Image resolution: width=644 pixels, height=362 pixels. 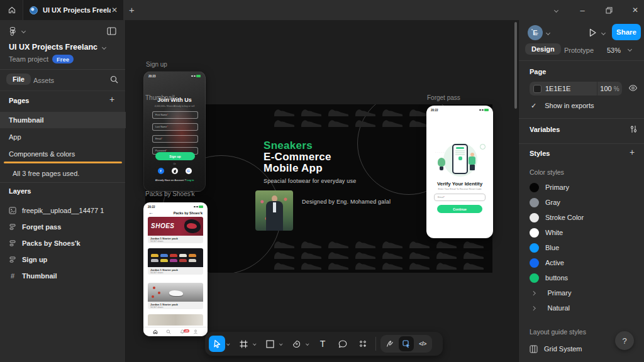 I want to click on show-in-exports-checkbox: ✓ Show in exports, so click(x=562, y=106).